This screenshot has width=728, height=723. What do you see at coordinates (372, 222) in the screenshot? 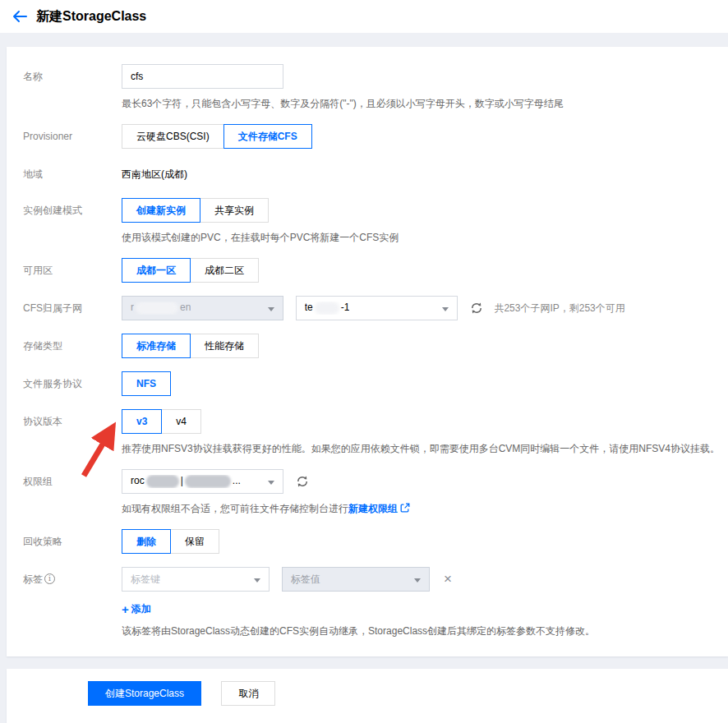
I see `form-row-instance-mode: 实例创建模式 创建新实例 共享实例 使用该模式创建的PVC，在挂载时每个PVC将…` at bounding box center [372, 222].